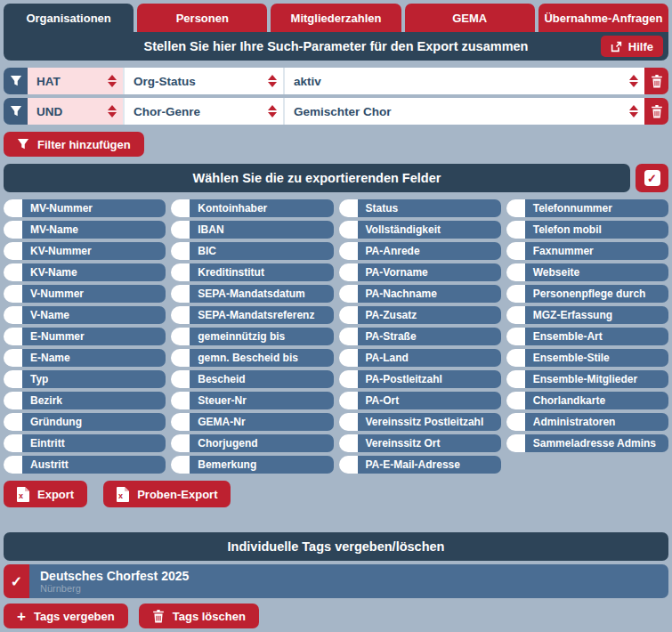  What do you see at coordinates (632, 46) in the screenshot?
I see `help-button: Hilfe` at bounding box center [632, 46].